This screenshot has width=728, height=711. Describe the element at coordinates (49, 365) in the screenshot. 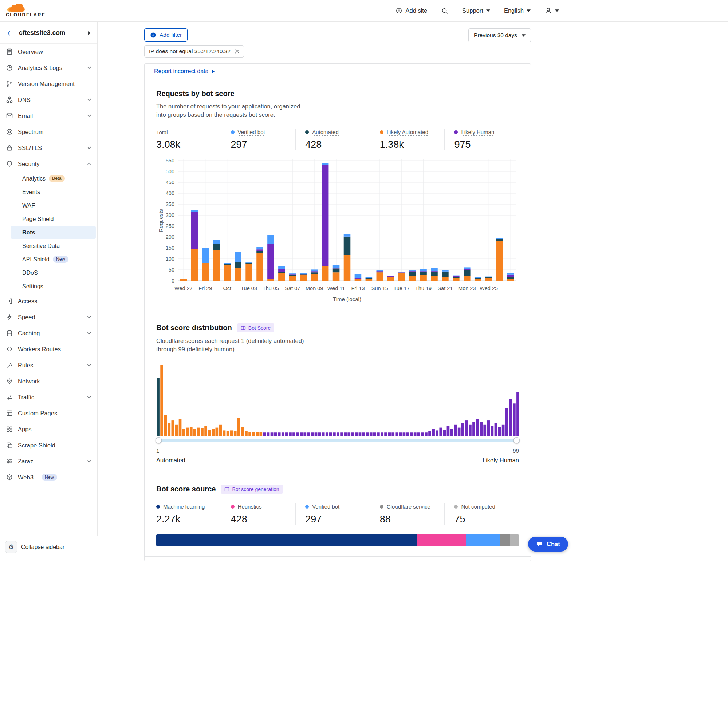

I see `sidebar-item-rules: Rules` at that location.